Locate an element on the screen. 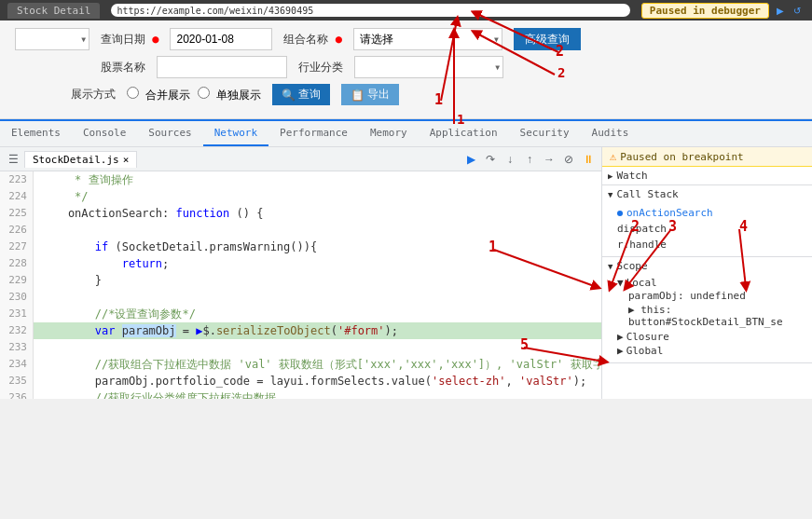  stack-item-label-0: onActionSearch is located at coordinates (669, 212).